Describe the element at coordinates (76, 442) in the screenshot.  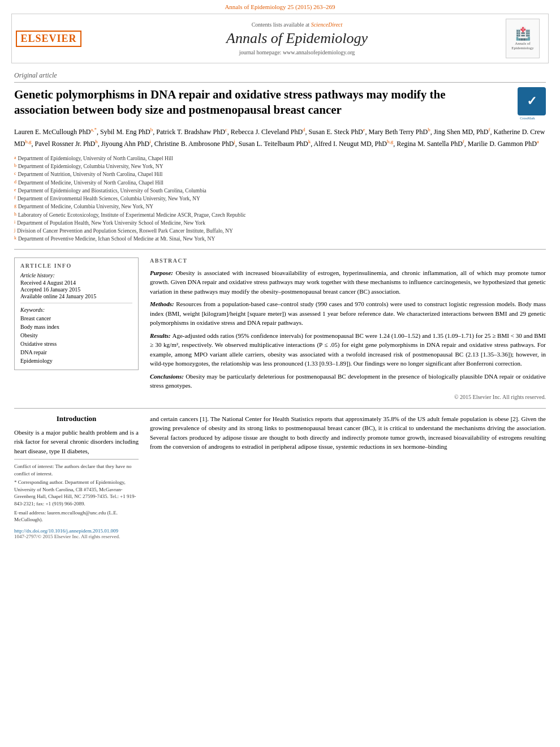
I see `intro-left-text: Obesity is a major public health problem…` at that location.